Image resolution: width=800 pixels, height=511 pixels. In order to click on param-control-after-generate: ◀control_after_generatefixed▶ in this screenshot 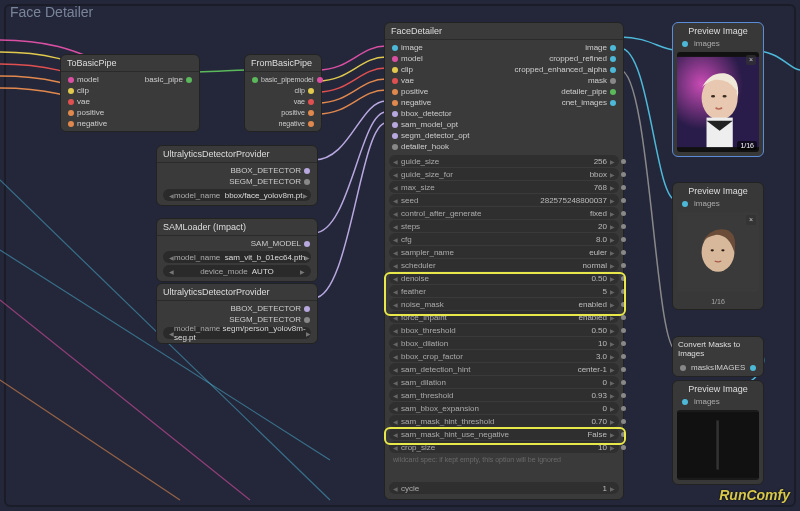, I will do `click(504, 213)`.